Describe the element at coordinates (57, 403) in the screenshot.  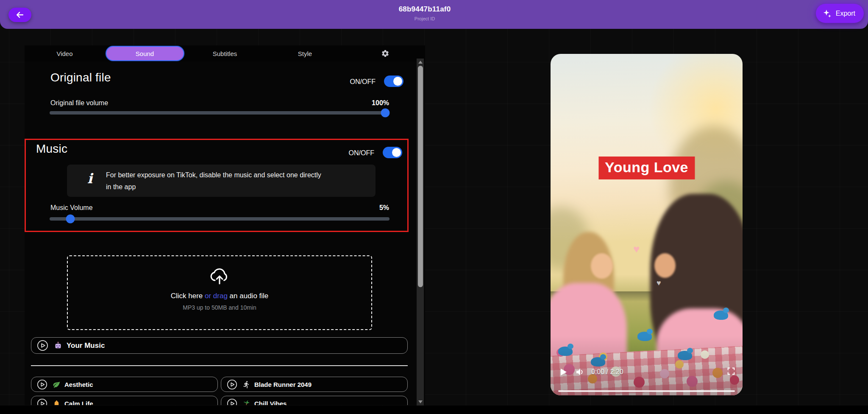
I see `bell-icon` at that location.